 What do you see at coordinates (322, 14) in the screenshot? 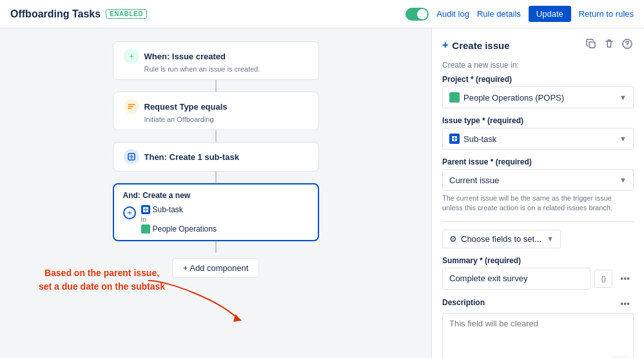
I see `header: Offboarding Tasks ENABLED Audit log Rule…` at bounding box center [322, 14].